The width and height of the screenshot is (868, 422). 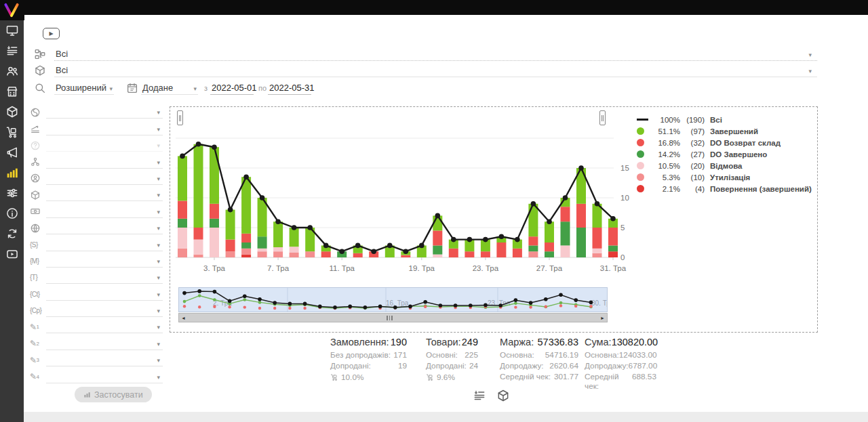 What do you see at coordinates (12, 112) in the screenshot?
I see `sidebar-item-products` at bounding box center [12, 112].